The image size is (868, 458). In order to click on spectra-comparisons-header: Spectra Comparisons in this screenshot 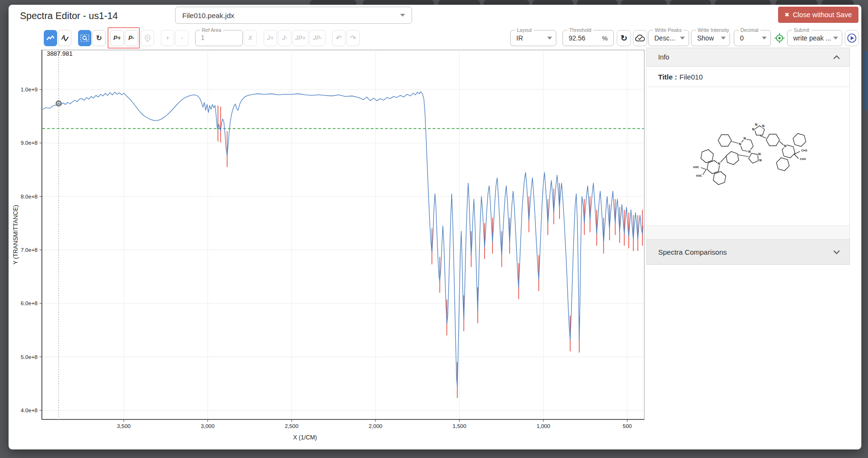, I will do `click(748, 252)`.